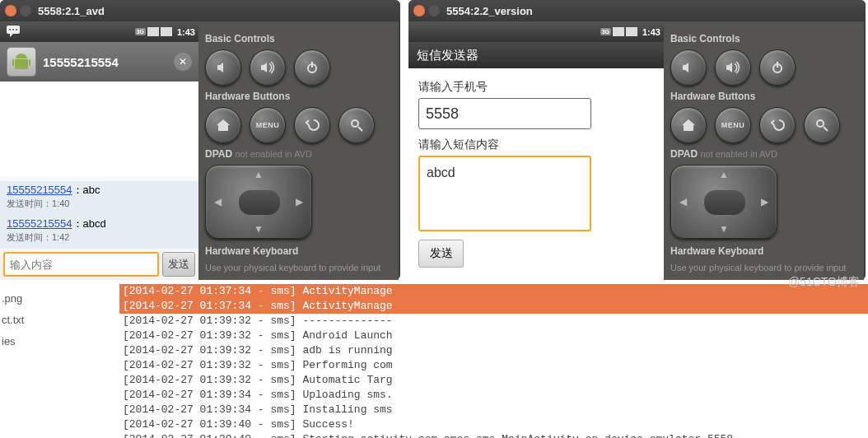 Image resolution: width=868 pixels, height=438 pixels. I want to click on sms-conversation: 15555215554：abc 发送时间：1:40 15555215554：ab…, so click(99, 215).